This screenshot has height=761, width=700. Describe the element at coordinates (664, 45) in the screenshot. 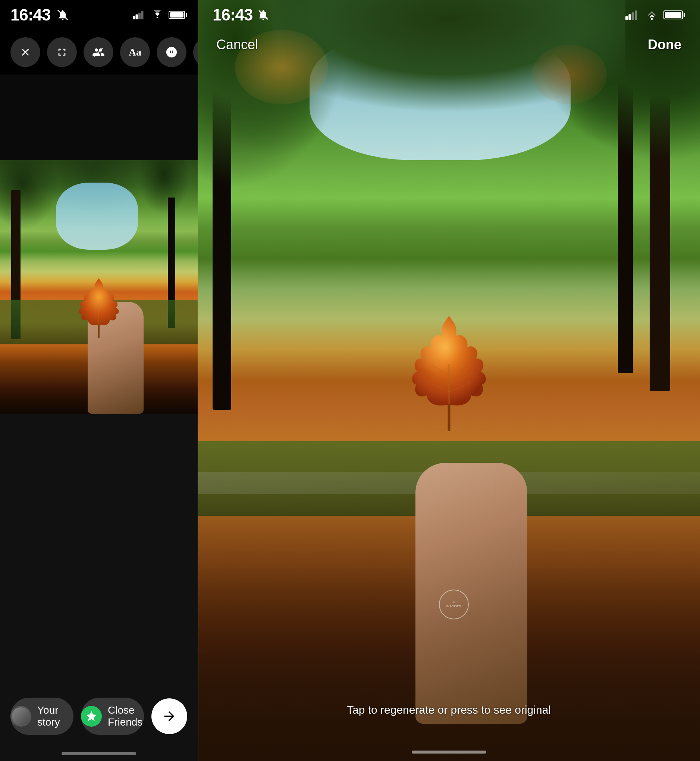

I see `done-button: Done` at that location.